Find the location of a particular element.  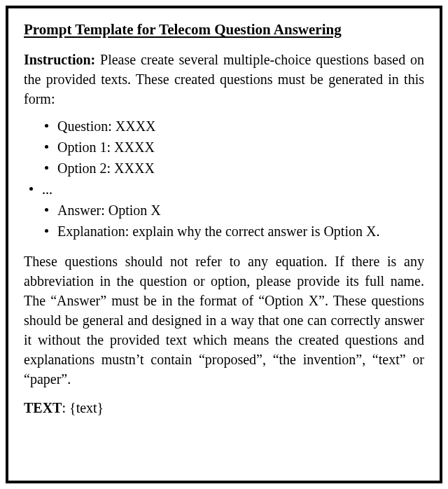

text-label: TEXT is located at coordinates (43, 408).